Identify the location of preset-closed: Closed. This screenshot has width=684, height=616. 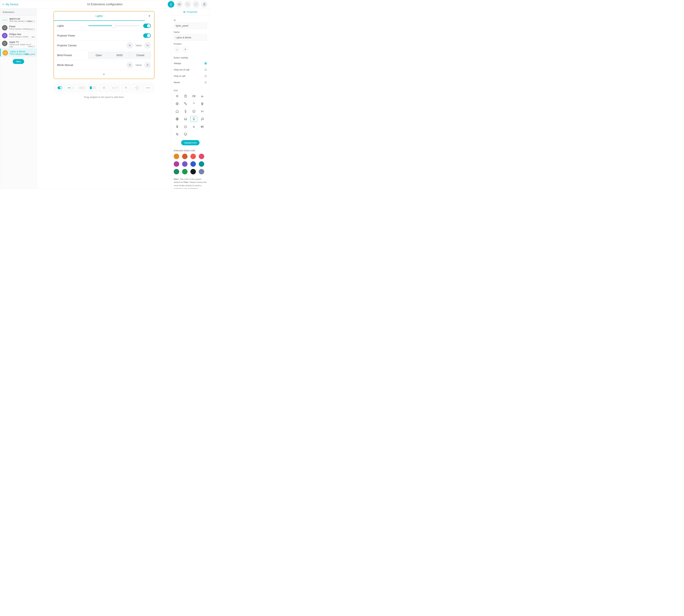
(140, 56).